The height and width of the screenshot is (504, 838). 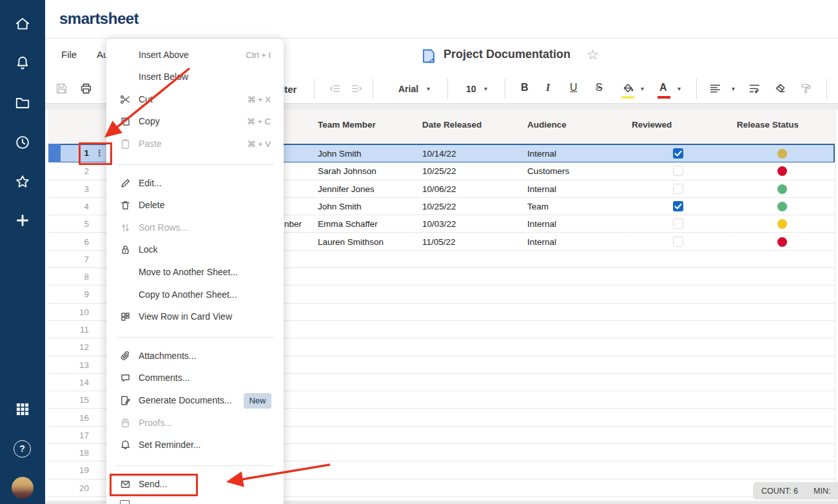 I want to click on row-number: 14, so click(x=68, y=382).